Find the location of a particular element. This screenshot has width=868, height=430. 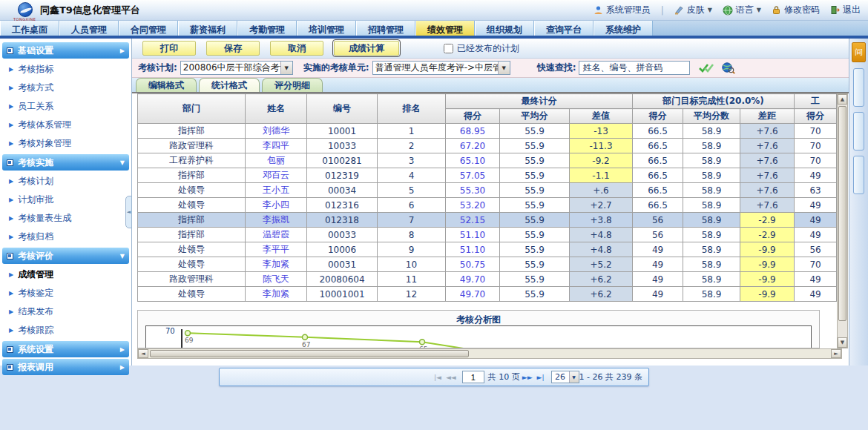

sidebar-item: ▶考核对象管理 is located at coordinates (65, 144).